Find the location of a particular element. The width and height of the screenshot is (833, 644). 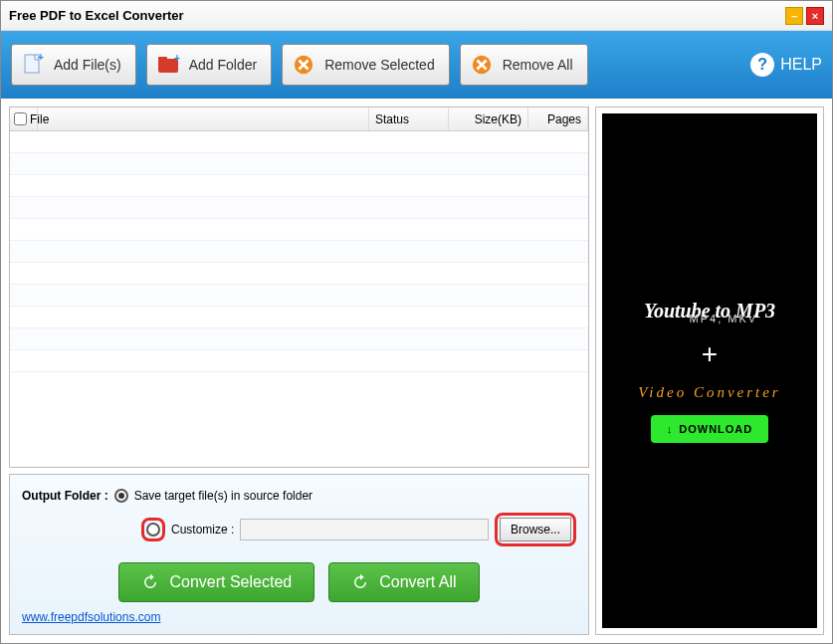

remove-all-label: Remove All is located at coordinates (537, 65).